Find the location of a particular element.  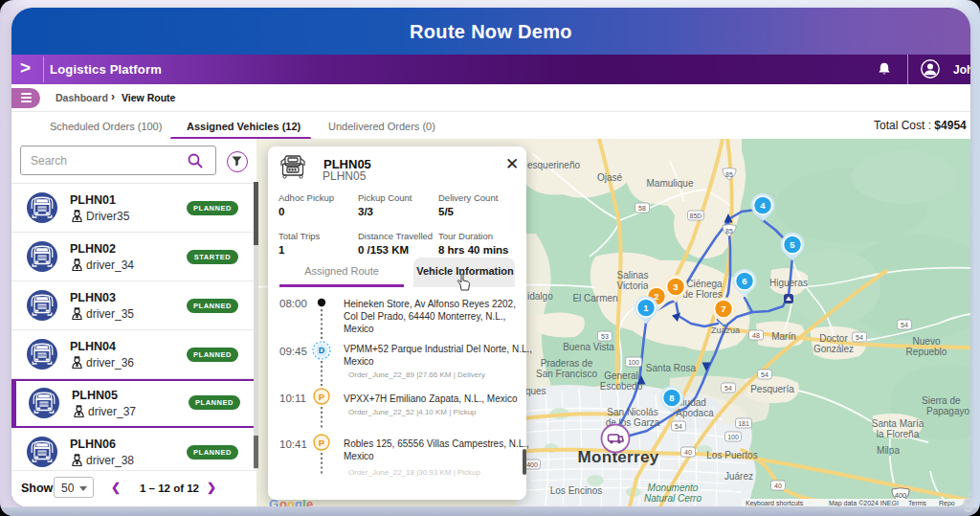

svg-text: Los Encinos is located at coordinates (576, 490).